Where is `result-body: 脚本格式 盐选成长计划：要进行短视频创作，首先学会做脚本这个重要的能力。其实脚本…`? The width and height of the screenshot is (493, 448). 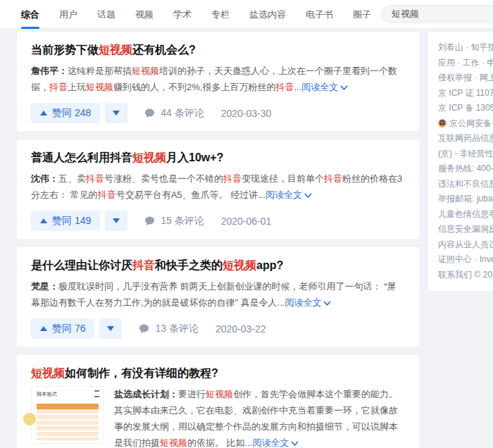
result-body: 脚本格式 盐选成长计划：要进行短视频创作，首先学会做脚本这个重要的能力。其实脚本… is located at coordinates (218, 417).